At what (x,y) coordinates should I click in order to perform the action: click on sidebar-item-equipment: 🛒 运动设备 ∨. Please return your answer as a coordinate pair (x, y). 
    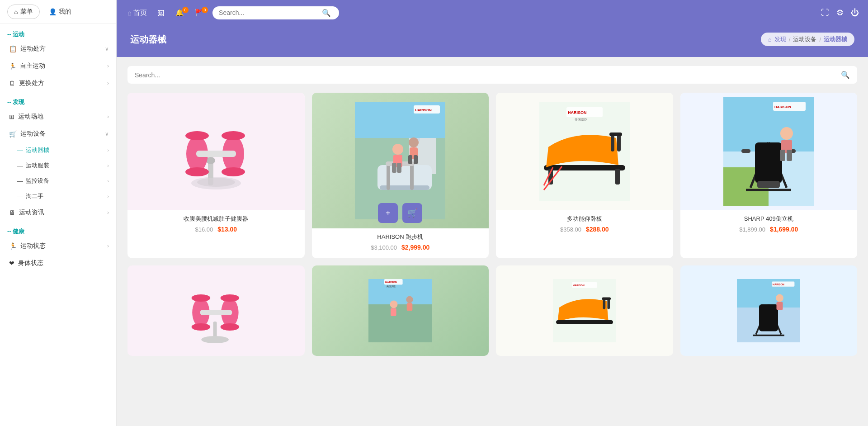
    Looking at the image, I should click on (58, 134).